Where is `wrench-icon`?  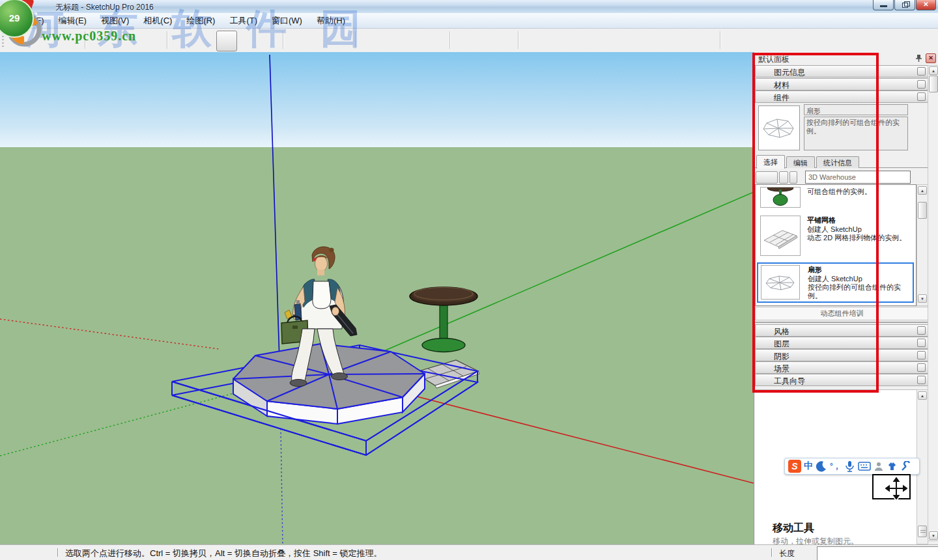 wrench-icon is located at coordinates (905, 466).